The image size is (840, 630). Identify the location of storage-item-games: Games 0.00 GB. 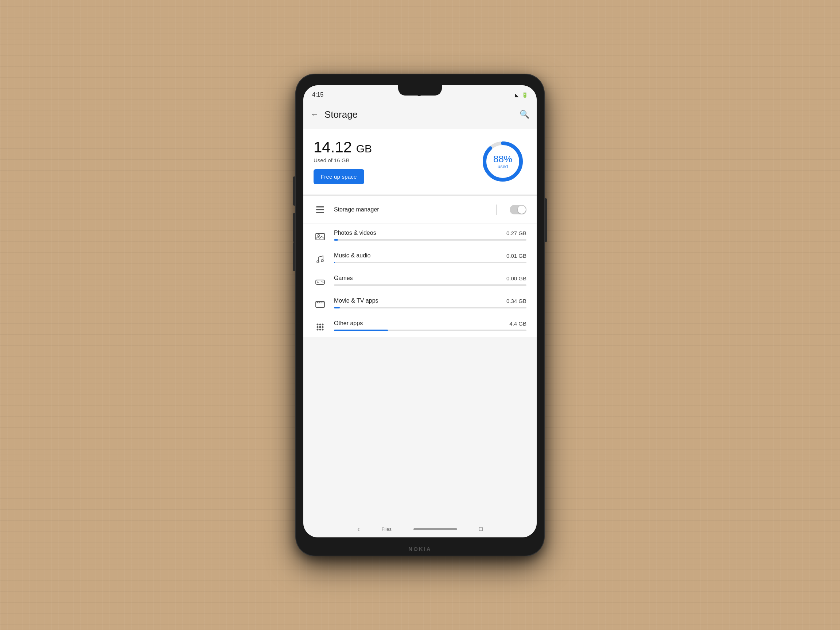
(420, 280).